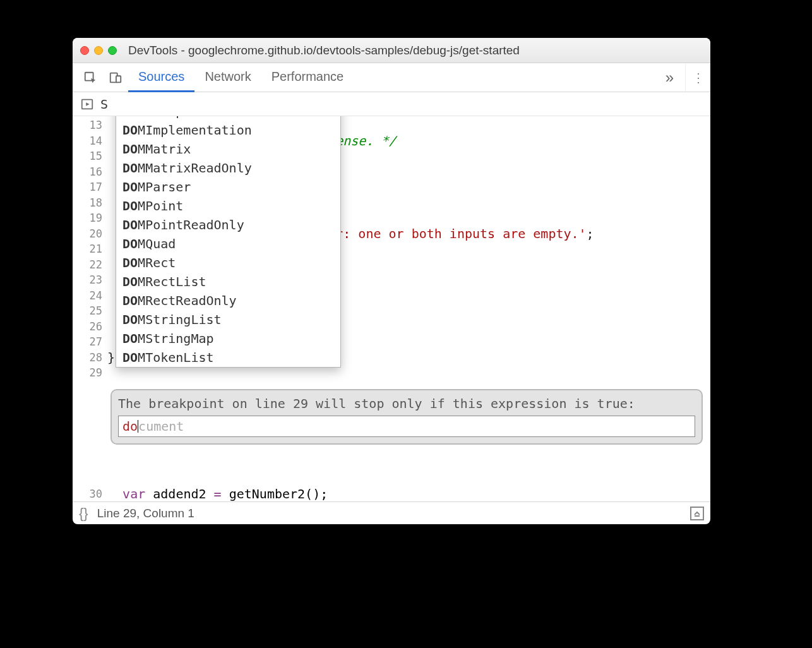 This screenshot has width=812, height=648. Describe the element at coordinates (229, 119) in the screenshot. I see `autocomplete-item: DOMException` at that location.